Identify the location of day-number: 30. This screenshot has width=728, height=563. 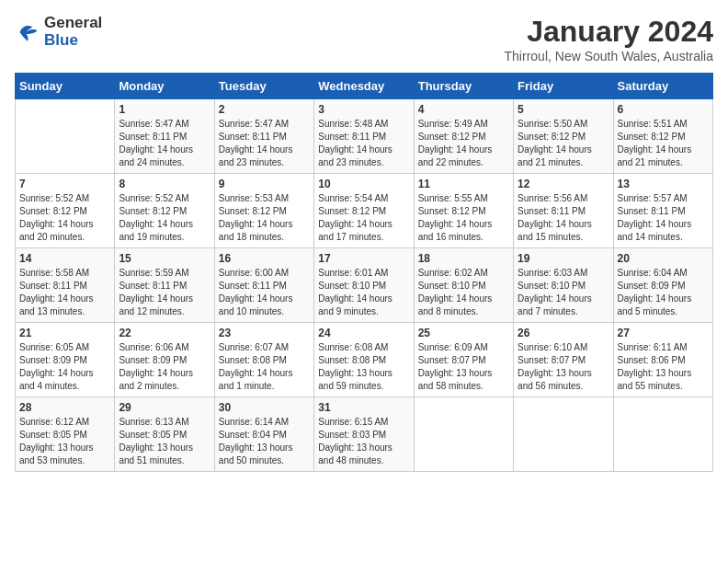
(265, 408).